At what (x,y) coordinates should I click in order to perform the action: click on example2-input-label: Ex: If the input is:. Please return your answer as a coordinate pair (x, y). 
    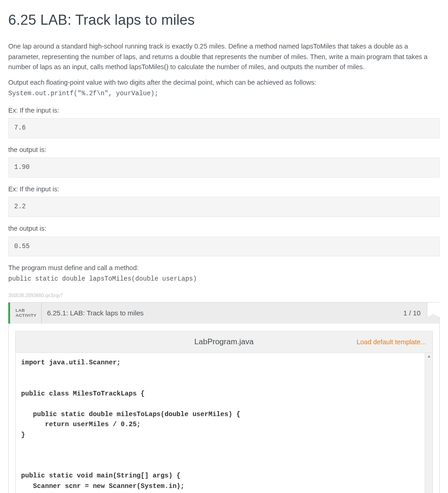
    Looking at the image, I should click on (224, 189).